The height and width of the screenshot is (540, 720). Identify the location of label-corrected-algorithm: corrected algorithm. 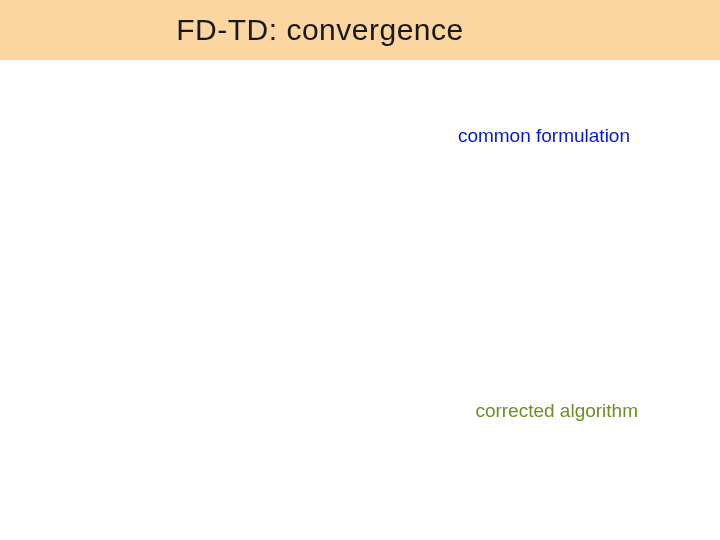
(556, 411).